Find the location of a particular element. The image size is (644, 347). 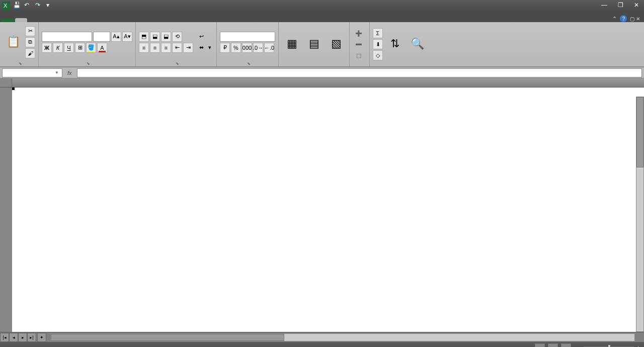

clipboard-dialog-icon: ⬊ is located at coordinates (20, 63).